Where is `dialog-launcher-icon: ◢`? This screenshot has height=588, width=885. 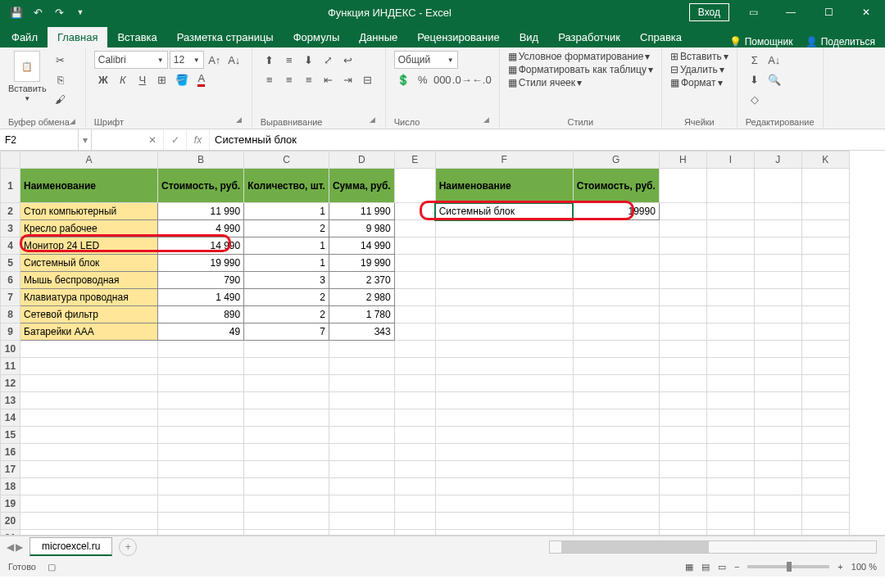 dialog-launcher-icon: ◢ is located at coordinates (239, 121).